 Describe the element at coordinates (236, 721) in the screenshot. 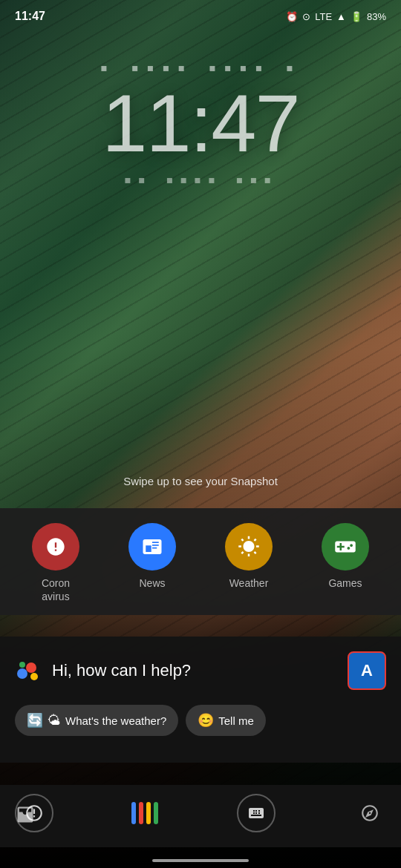

I see `tell-chip-text: Tell me` at that location.